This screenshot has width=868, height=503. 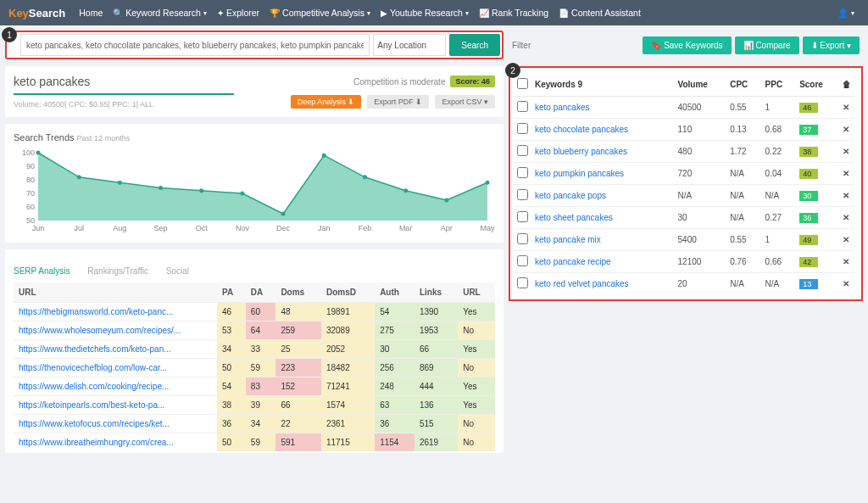 What do you see at coordinates (701, 108) in the screenshot?
I see `kw-volume: 40500` at bounding box center [701, 108].